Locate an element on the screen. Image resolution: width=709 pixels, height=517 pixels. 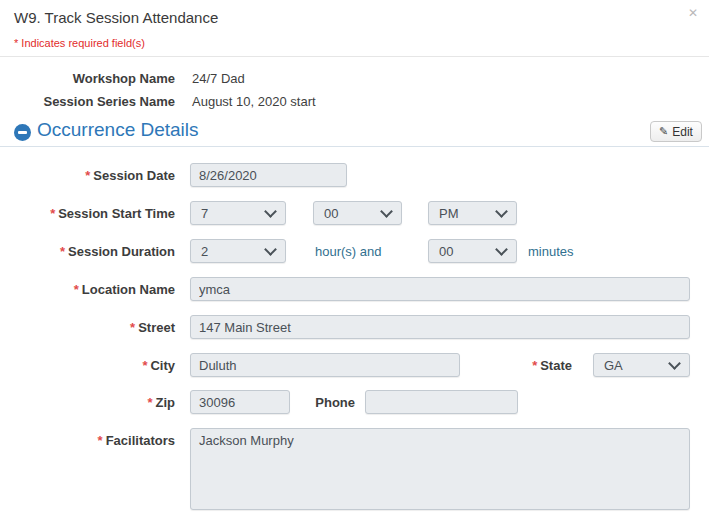
collapse-minus-circle-icon is located at coordinates (22, 132).